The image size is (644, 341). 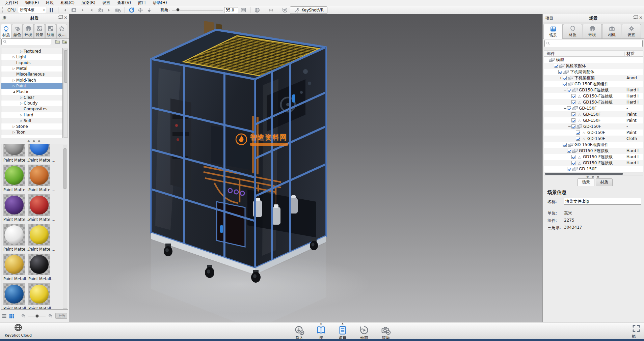 I want to click on library-tree-item: ▷Cloudy, so click(x=32, y=103).